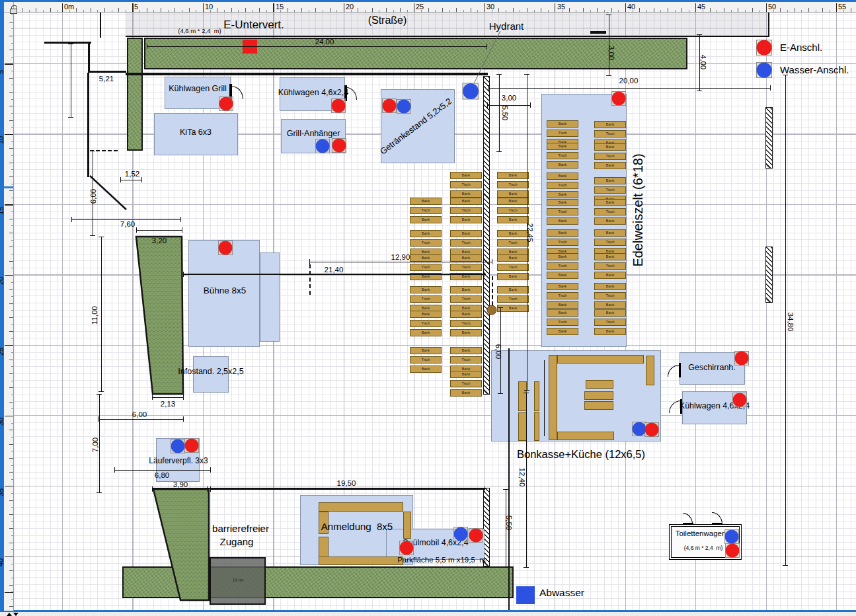 The width and height of the screenshot is (856, 616). Describe the element at coordinates (340, 145) in the screenshot. I see `marker-e-grill-anhaenger` at that location.